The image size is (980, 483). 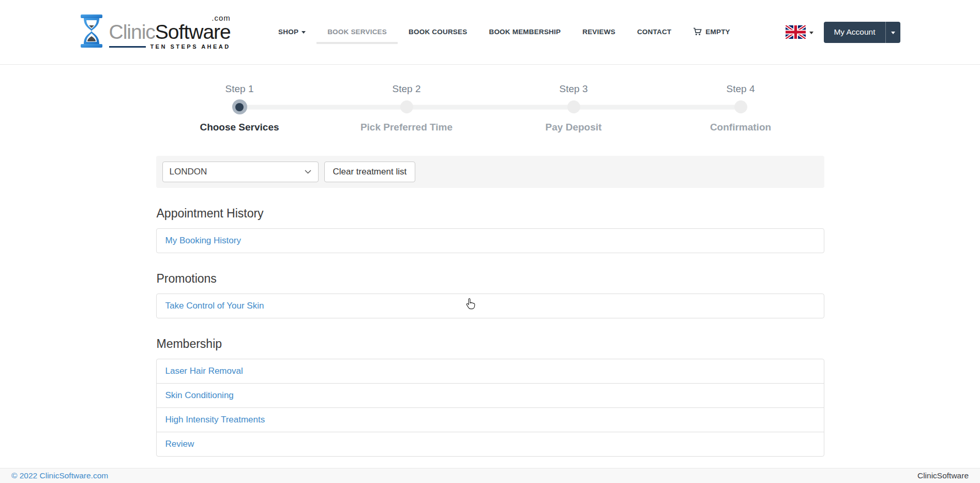 I want to click on clinicsoftware-logo: .com ClinicSoftware TEN STEPS AHEAD, so click(x=158, y=32).